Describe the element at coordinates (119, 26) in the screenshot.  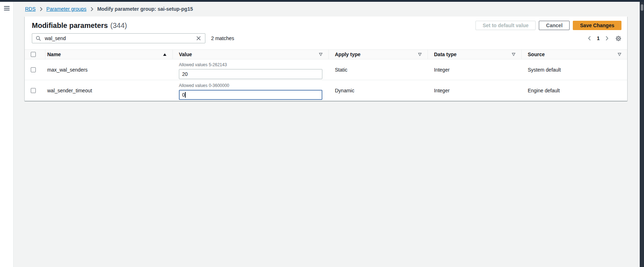
I see `parameter-count: (344)` at that location.